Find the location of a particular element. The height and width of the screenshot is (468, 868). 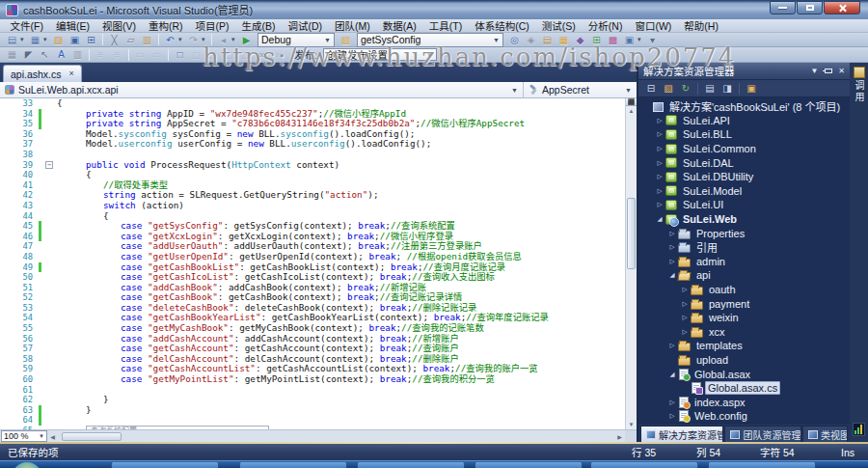

menu-item: 视图(V) is located at coordinates (119, 25).